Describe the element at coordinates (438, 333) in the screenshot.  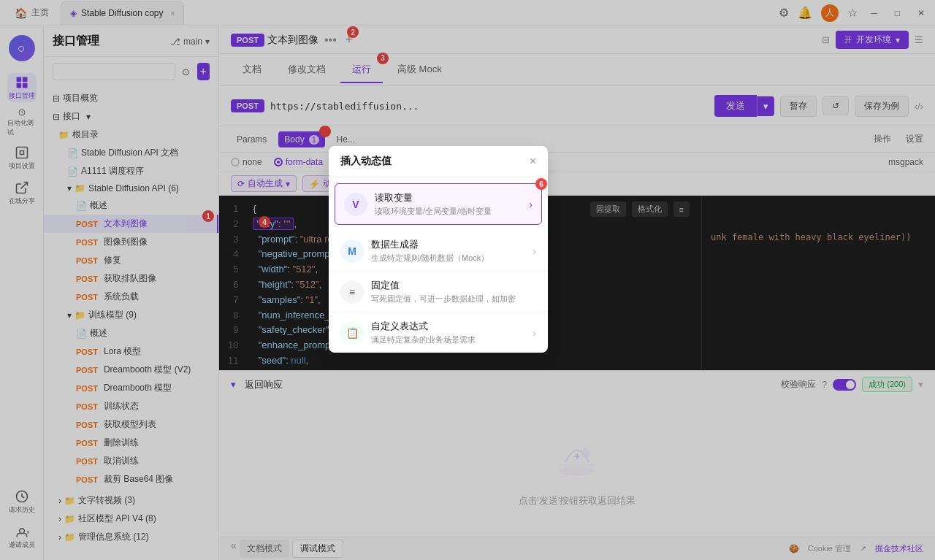
I see `custom-expr-item: 📋 自定义表达式 满足特定复杂的业务场景需求 ›` at that location.